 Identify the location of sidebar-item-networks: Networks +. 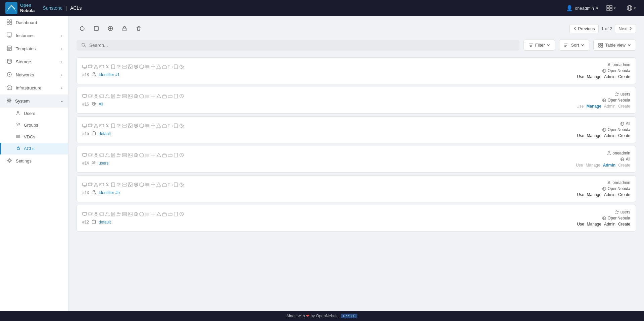
(34, 75).